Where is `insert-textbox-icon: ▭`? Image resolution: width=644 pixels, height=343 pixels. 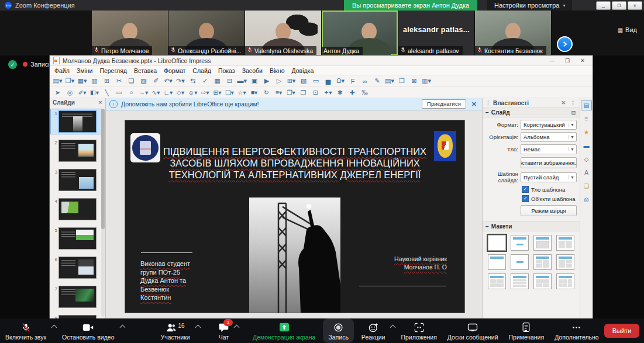
insert-textbox-icon: ▭ is located at coordinates (316, 81).